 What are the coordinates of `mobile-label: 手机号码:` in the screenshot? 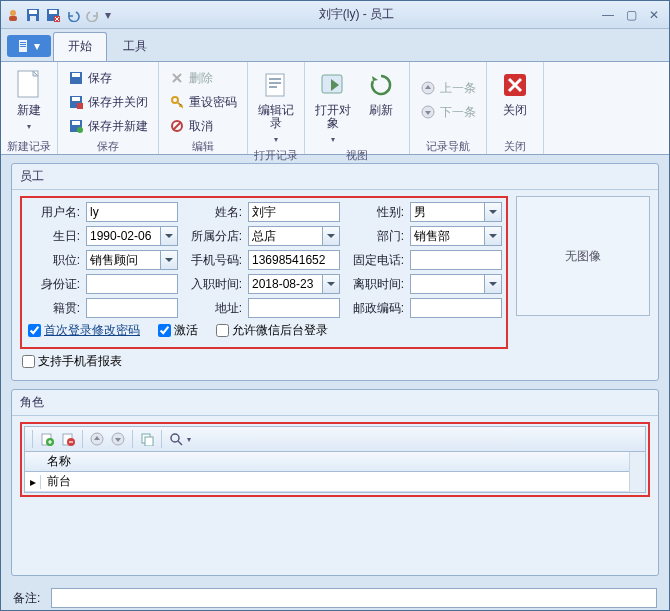 It's located at (213, 260).